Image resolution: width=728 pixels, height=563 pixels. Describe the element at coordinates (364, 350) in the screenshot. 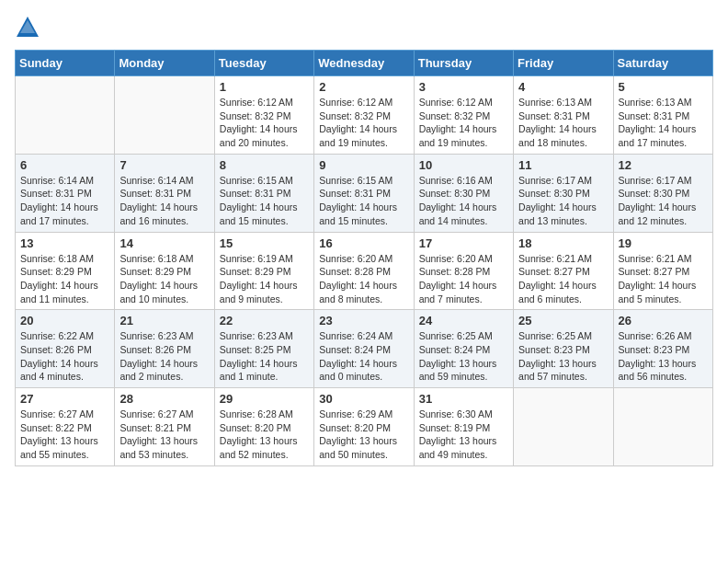

I see `calendar-week-row: 20Sunrise: 6:22 AM Sunset: 8:26 PM Dayli…` at that location.